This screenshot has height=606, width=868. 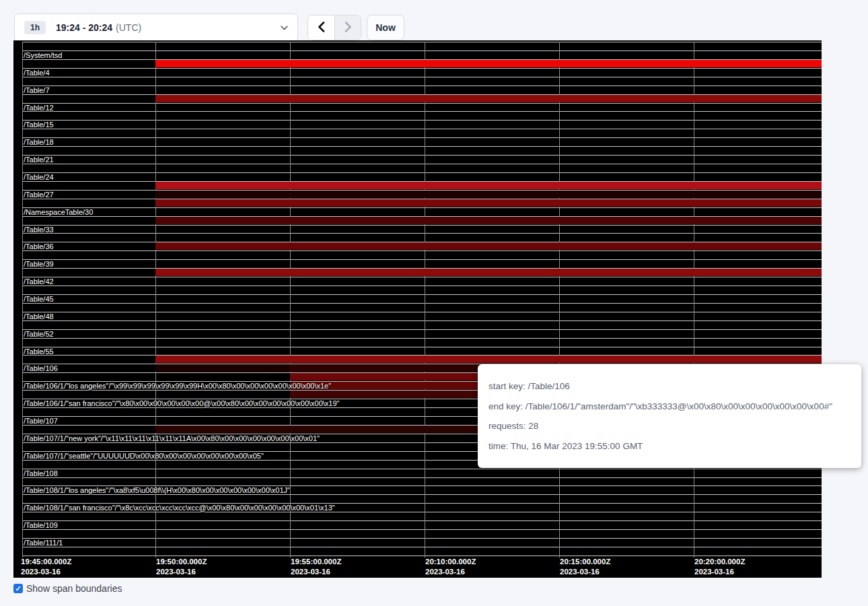 What do you see at coordinates (39, 108) in the screenshot?
I see `row-label: /Table/12` at bounding box center [39, 108].